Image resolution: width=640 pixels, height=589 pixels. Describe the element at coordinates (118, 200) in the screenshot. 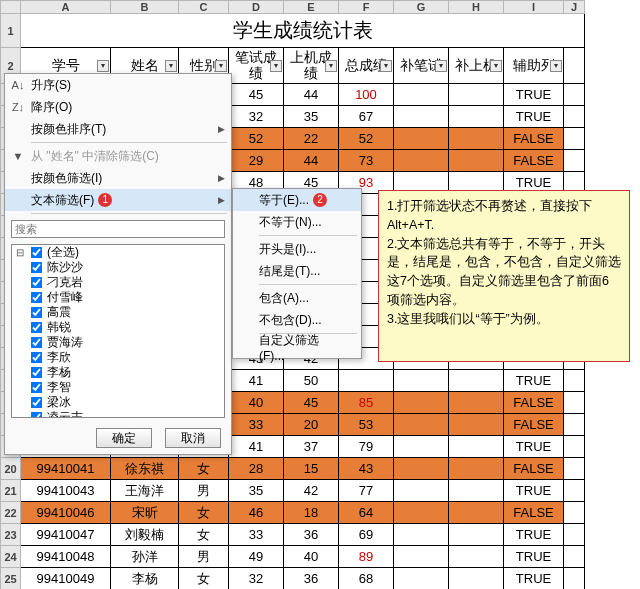

I see `text-filter: 文本筛选(F)1▶` at that location.